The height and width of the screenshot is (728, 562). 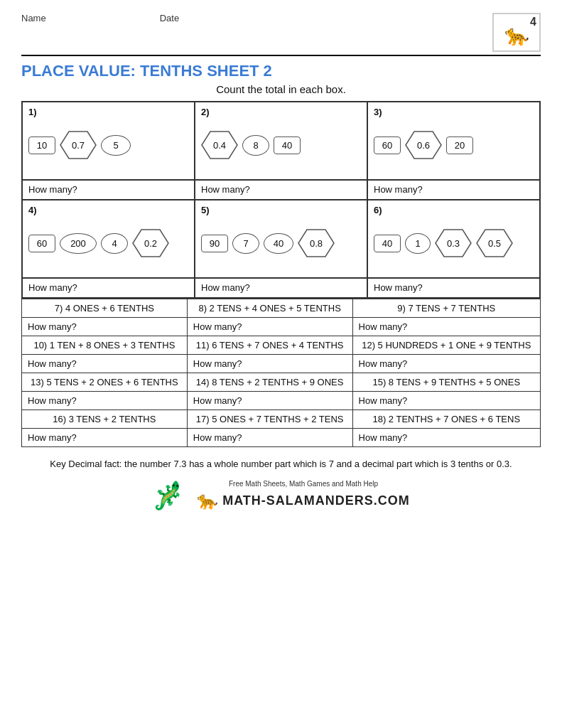 What do you see at coordinates (446, 364) in the screenshot?
I see `answer-12: How many?` at bounding box center [446, 364].